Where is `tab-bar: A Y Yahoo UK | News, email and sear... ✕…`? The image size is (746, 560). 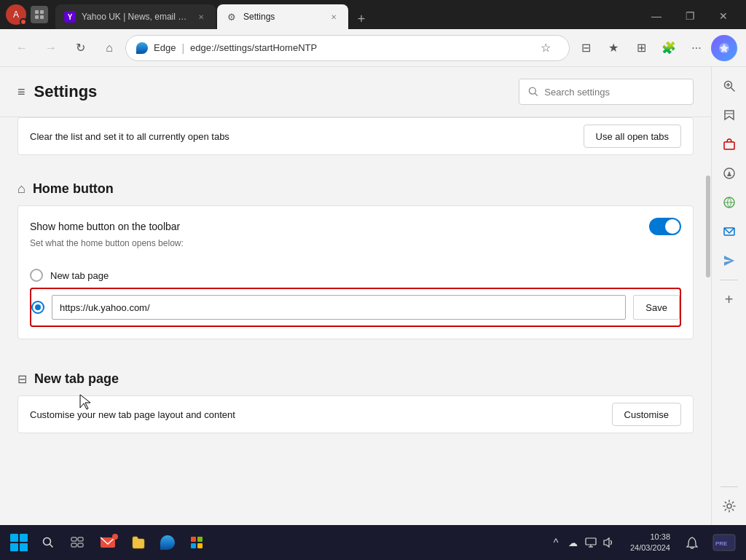
tab-bar: A Y Yahoo UK | News, email and sear... ✕… is located at coordinates (373, 15).